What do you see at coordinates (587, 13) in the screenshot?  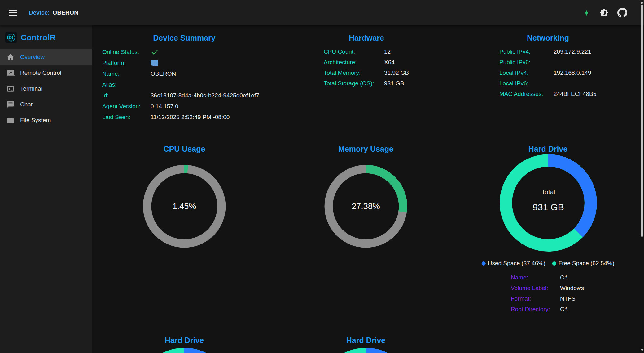 I see `bolt-icon` at bounding box center [587, 13].